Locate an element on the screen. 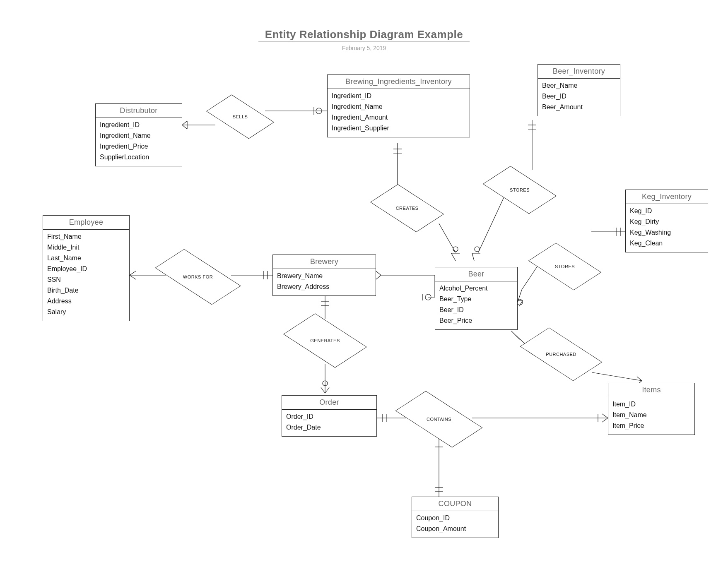 The image size is (728, 562). entity-brewery: Brewery Brewery_Name Brewery_Address is located at coordinates (324, 275).